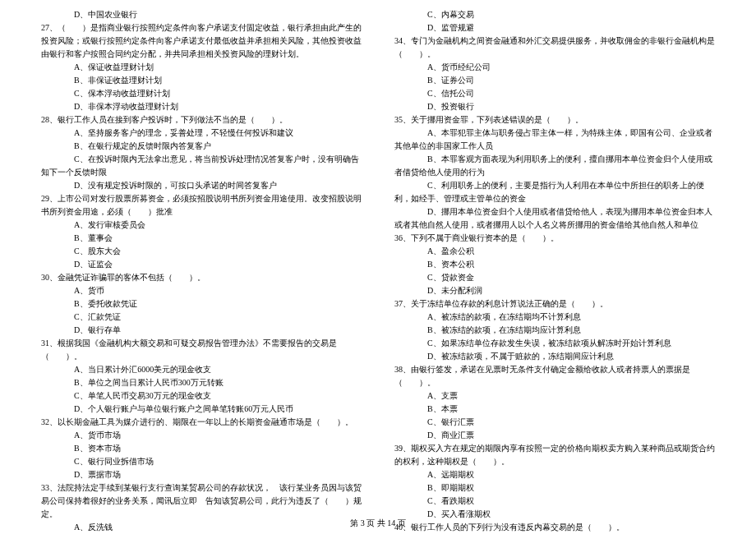 Image resolution: width=756 pixels, height=534 pixels. What do you see at coordinates (201, 462) in the screenshot?
I see `option-line: C、银行同业拆借市场` at bounding box center [201, 462].